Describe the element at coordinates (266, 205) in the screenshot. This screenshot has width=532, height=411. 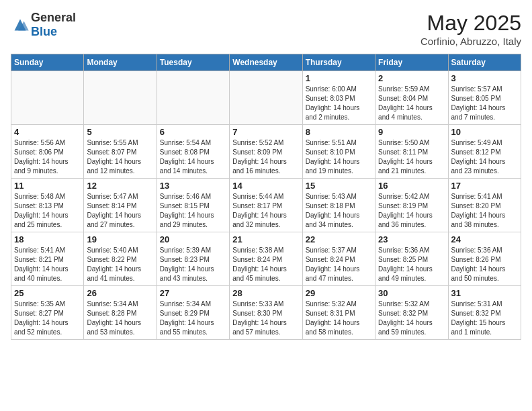
I see `calendar-cell: 14Sunrise: 5:44 AM Sunset: 8:17 PM Dayli…` at that location.